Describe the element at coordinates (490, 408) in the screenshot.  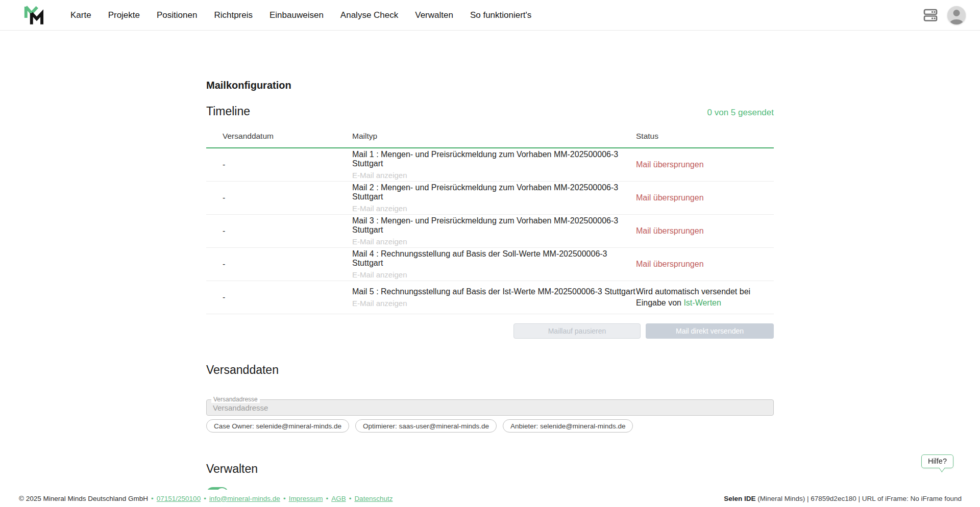
I see `versandadresse-input` at that location.